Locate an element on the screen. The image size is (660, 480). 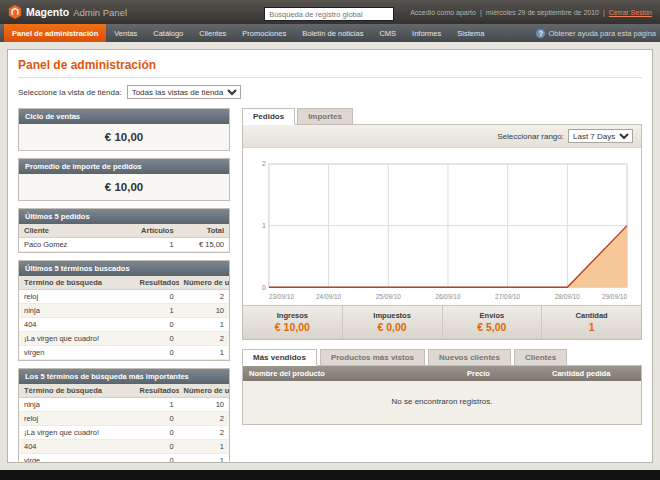
products-tabs: Más vendidos Productos más vistos Nuevos… is located at coordinates (442, 358).